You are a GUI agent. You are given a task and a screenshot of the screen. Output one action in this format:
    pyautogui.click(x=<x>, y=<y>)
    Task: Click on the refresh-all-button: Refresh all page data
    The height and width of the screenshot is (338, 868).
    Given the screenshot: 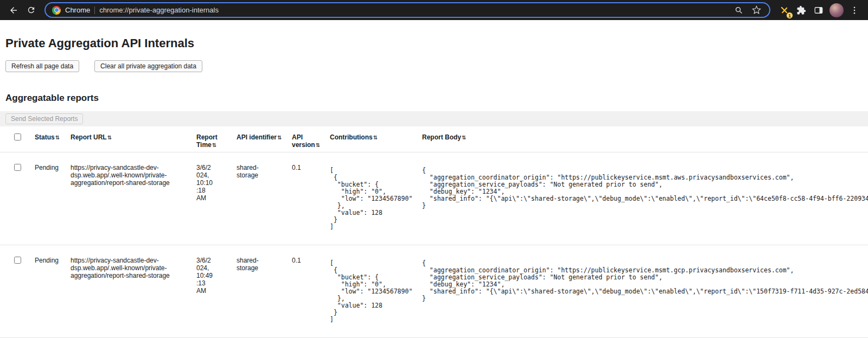 What is the action you would take?
    pyautogui.click(x=42, y=66)
    